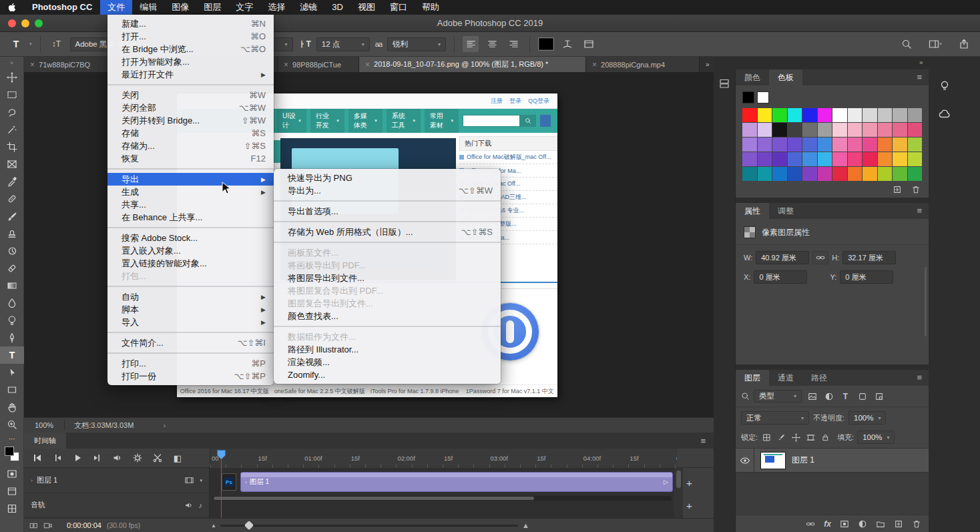 This screenshot has height=532, width=980. Describe the element at coordinates (567, 44) in the screenshot. I see `warp-text-button` at that location.